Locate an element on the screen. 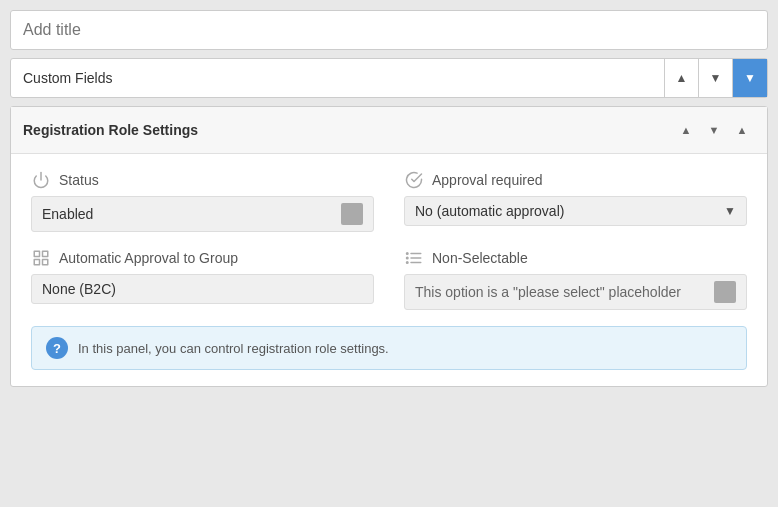 Image resolution: width=778 pixels, height=507 pixels. panel-title: Registration Role Settings is located at coordinates (348, 130).